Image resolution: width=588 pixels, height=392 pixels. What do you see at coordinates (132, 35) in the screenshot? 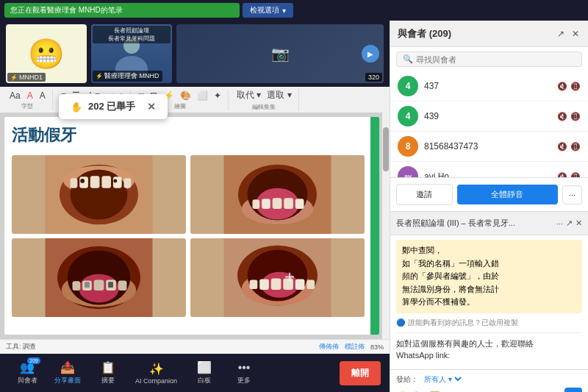
I see `slide-overlay-text: 長者照顧論壇長者常見牙科問題` at bounding box center [132, 35].